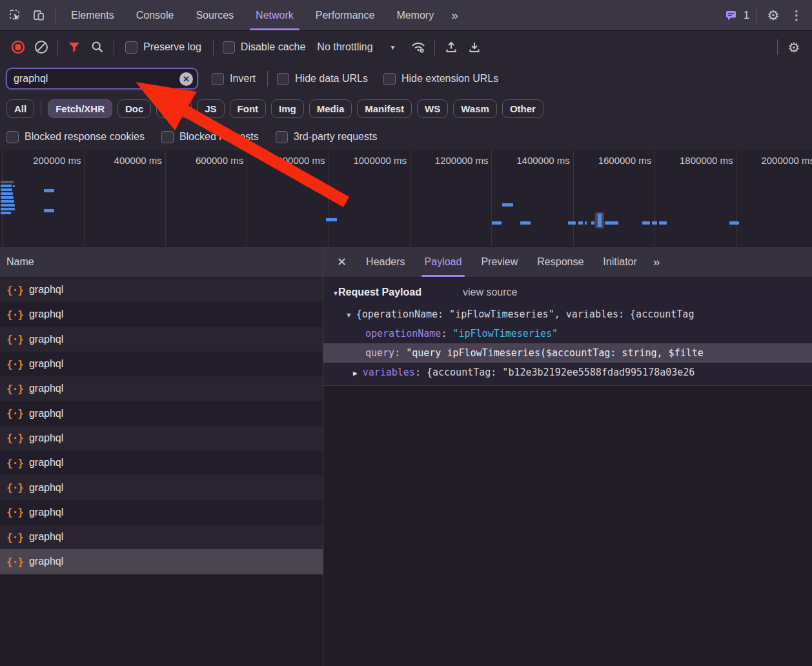 Image resolution: width=812 pixels, height=666 pixels. I want to click on clear-network-log-button, so click(41, 47).